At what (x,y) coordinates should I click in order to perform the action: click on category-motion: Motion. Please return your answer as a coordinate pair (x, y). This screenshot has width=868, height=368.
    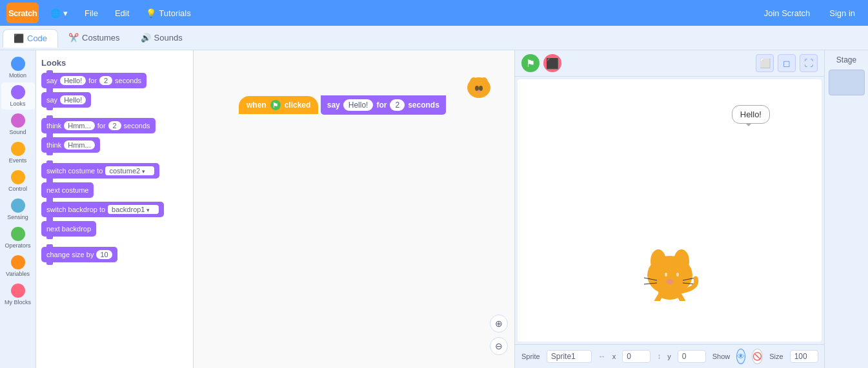
    Looking at the image, I should click on (18, 68).